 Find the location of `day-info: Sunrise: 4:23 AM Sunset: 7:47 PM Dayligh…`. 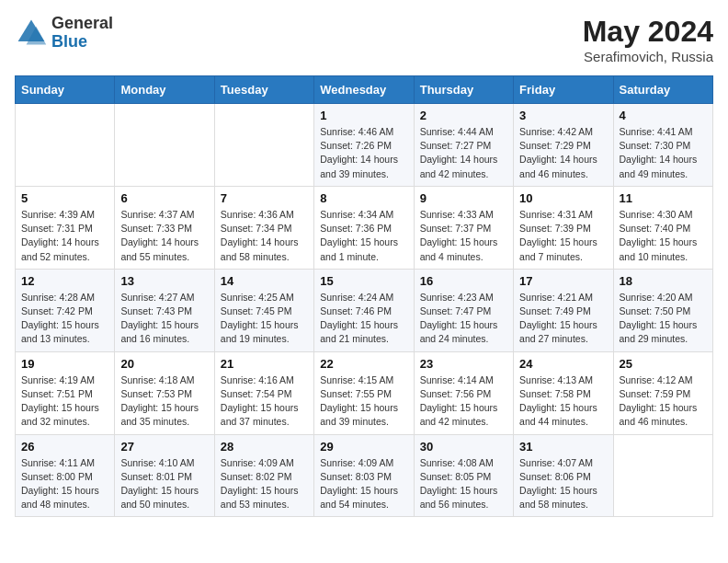

day-info: Sunrise: 4:23 AM Sunset: 7:47 PM Dayligh… is located at coordinates (463, 318).